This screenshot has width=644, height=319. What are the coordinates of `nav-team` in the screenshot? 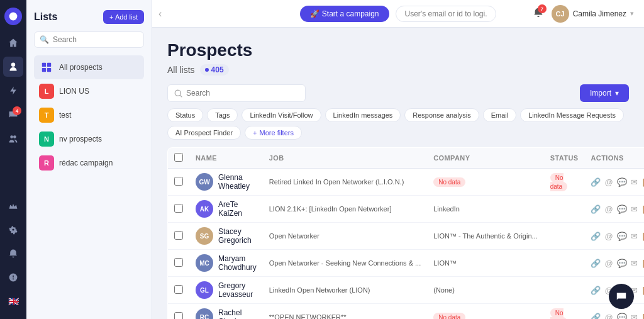 It's located at (13, 138).